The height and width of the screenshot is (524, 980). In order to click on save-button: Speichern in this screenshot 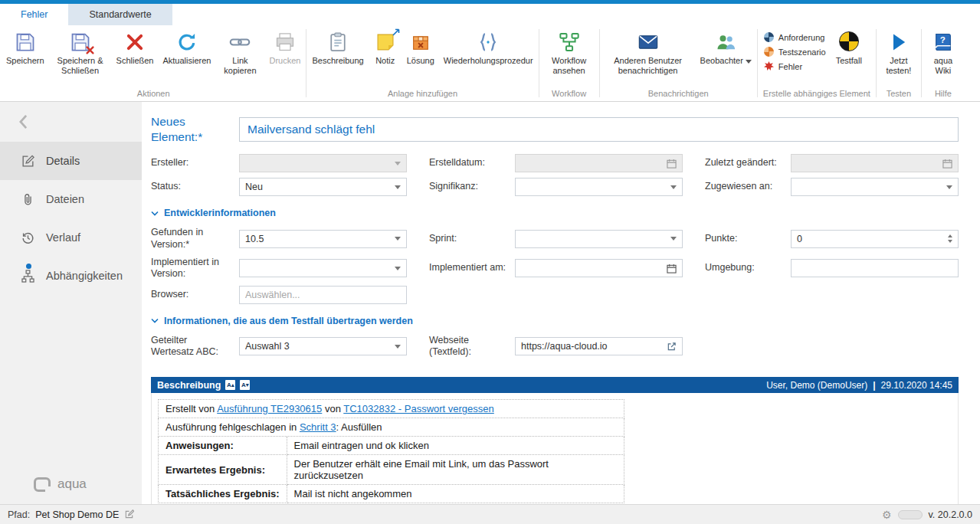, I will do `click(25, 47)`.